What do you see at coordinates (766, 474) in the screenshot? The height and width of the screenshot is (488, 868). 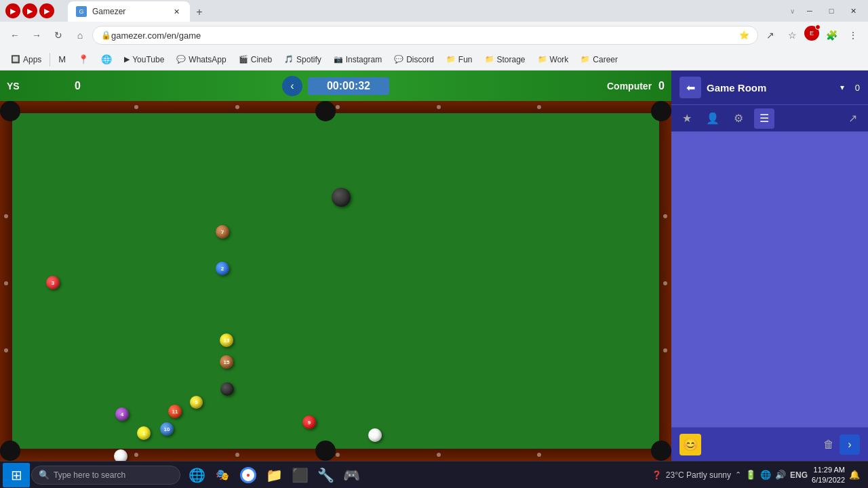 I see `network-icon: 🌐` at bounding box center [766, 474].